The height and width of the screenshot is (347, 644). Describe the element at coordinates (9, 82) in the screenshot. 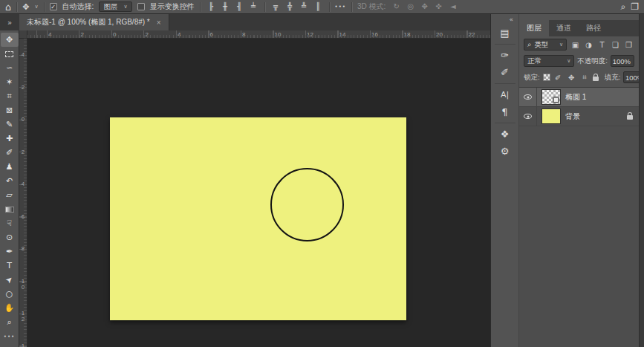

I see `quick-selection-tool-icon: ✶` at that location.